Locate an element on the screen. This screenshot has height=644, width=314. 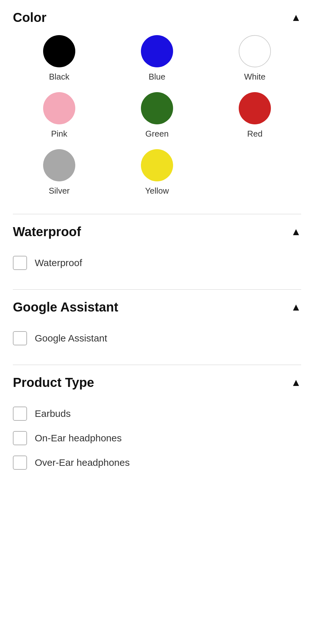
checkbox-earbuds is located at coordinates (20, 414).